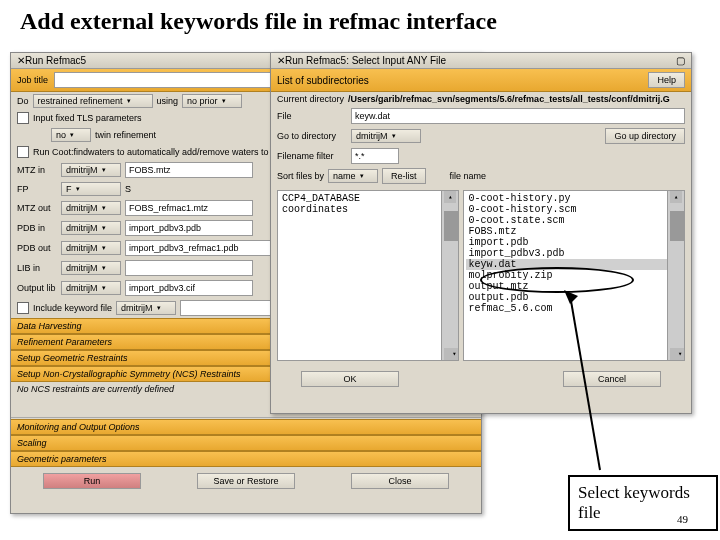  Describe the element at coordinates (366, 60) in the screenshot. I see `file-window-title: Run Refmac5: Select Input ANY File` at that location.